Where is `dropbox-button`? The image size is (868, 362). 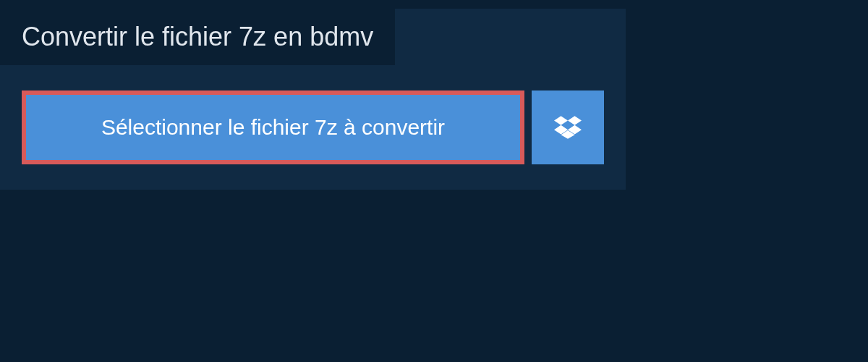
dropbox-button is located at coordinates (568, 127).